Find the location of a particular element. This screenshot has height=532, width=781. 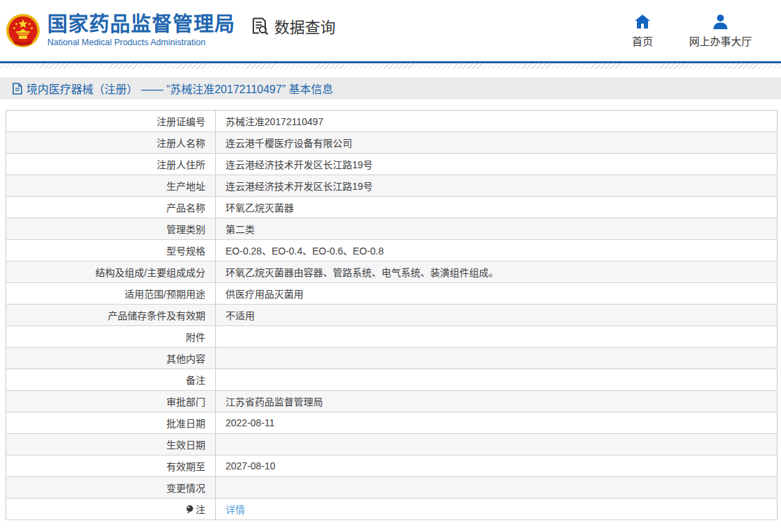

table-row: 注册人名称连云港千樱医疗设备有限公司 is located at coordinates (392, 143).